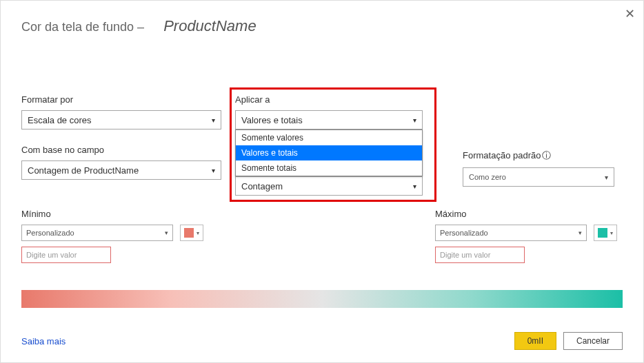 The width and height of the screenshot is (644, 363). What do you see at coordinates (121, 150) in the screenshot?
I see `based-on-label: Com base no campo` at bounding box center [121, 150].